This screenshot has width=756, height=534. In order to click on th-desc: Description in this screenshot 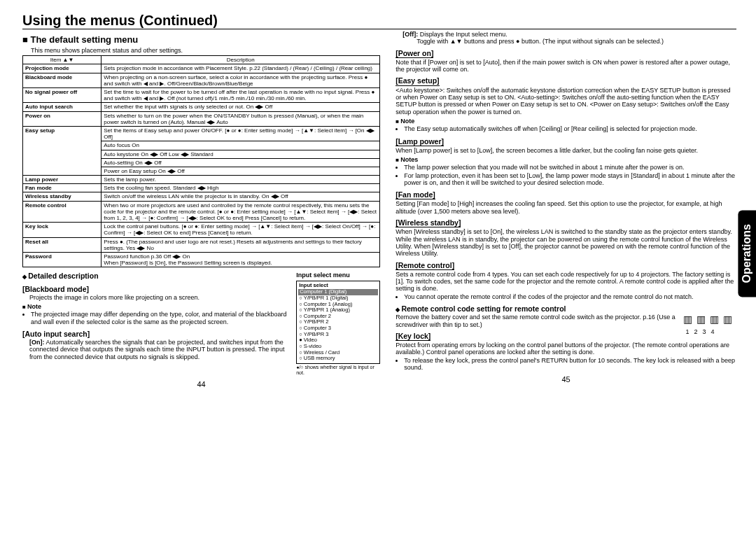, I will do `click(241, 60)`.